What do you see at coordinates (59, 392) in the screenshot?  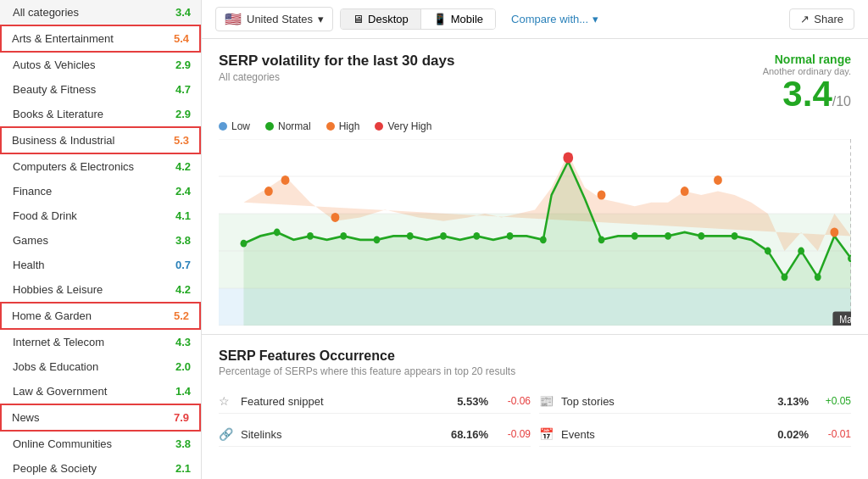 I see `sidebar-item-label: Law & Government` at bounding box center [59, 392].